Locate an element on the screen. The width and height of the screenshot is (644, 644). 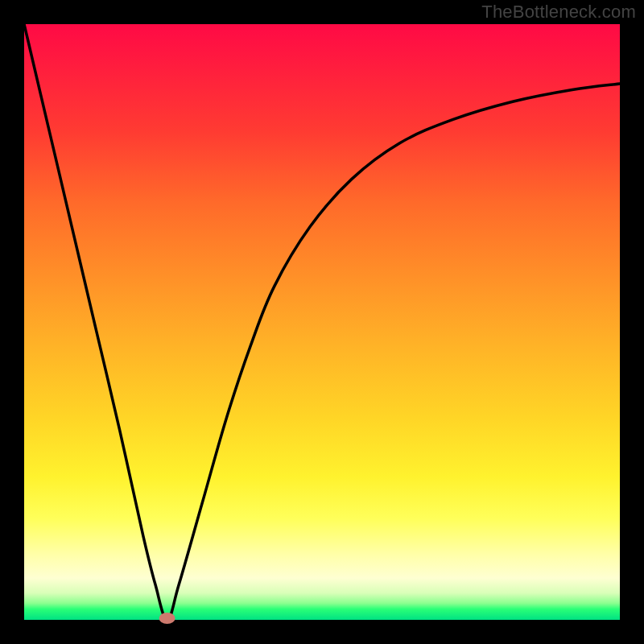
optimum-marker is located at coordinates (167, 618).